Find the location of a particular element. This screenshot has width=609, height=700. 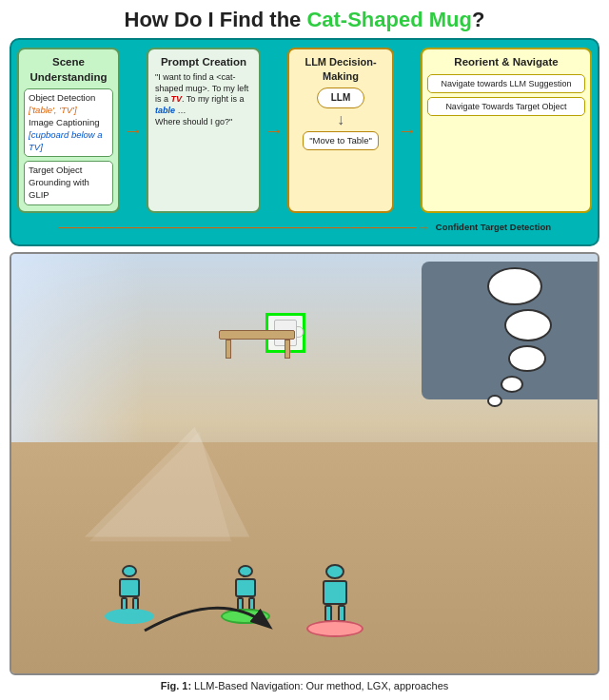

object-detection-label: Object Detection is located at coordinates (69, 99).